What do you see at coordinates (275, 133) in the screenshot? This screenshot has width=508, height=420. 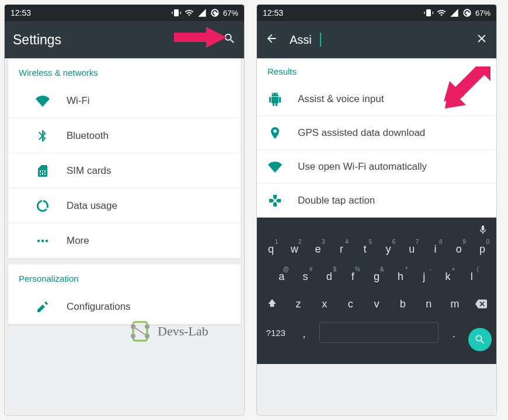 I see `location-icon` at bounding box center [275, 133].